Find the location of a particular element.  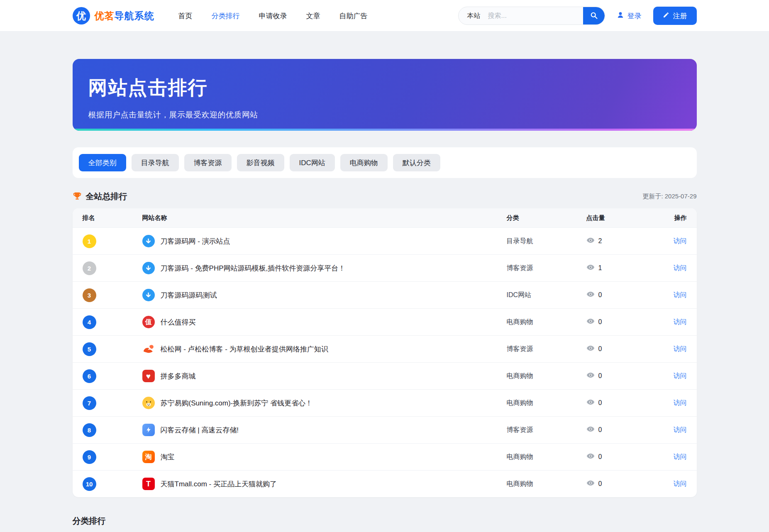

taobao-icon: 淘 is located at coordinates (149, 457).